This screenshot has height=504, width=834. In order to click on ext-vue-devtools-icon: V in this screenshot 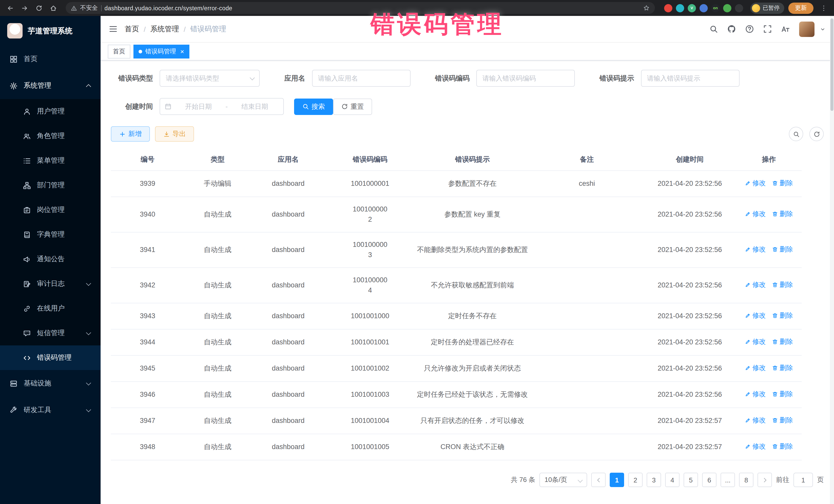, I will do `click(692, 8)`.